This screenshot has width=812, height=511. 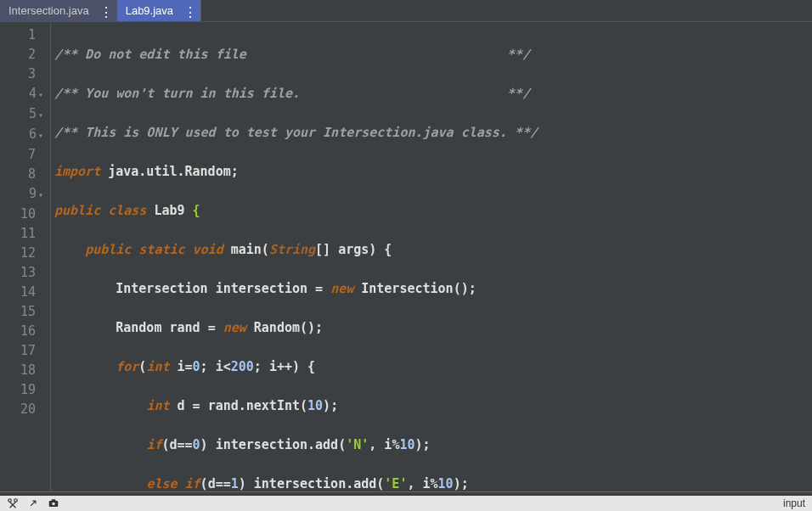 What do you see at coordinates (208, 250) in the screenshot?
I see `kw: void` at bounding box center [208, 250].